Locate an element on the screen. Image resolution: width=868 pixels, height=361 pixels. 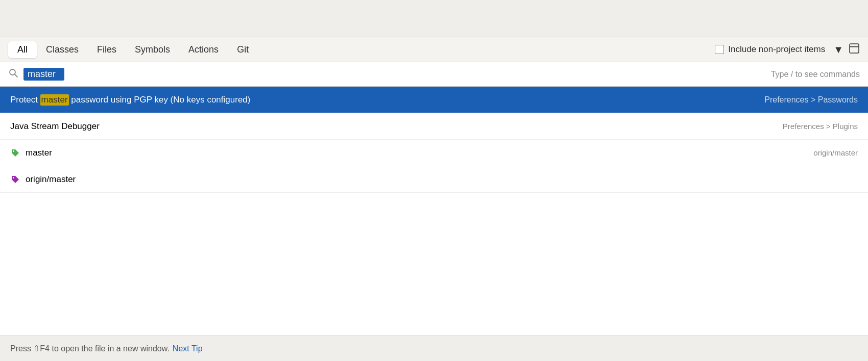
include-non-project-checkbox is located at coordinates (719, 49).